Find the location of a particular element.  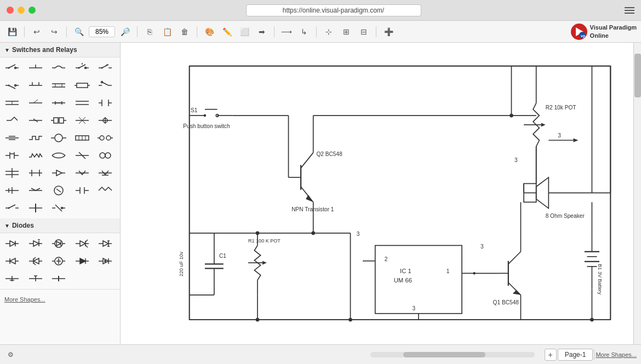

vp-logo-icon: vp is located at coordinates (579, 32).